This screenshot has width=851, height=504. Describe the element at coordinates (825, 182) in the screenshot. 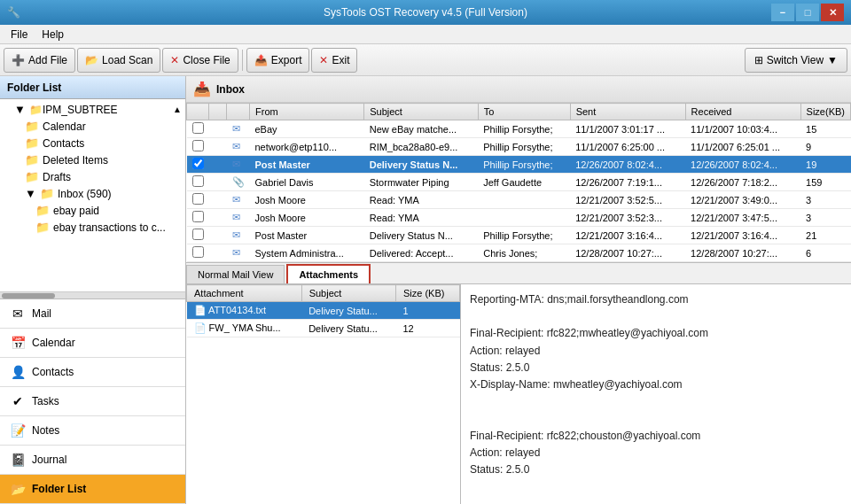

I see `row-size: 159` at that location.